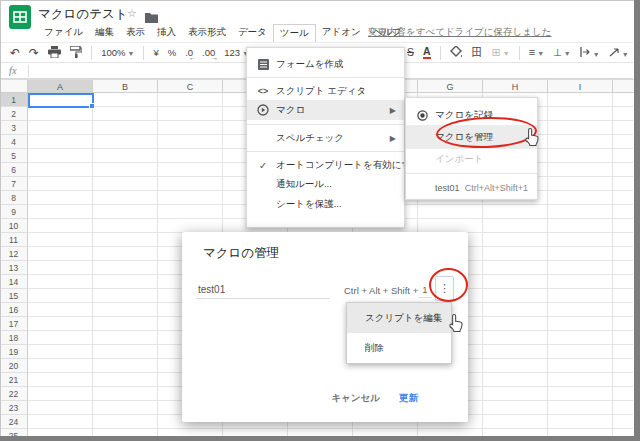  What do you see at coordinates (456, 53) in the screenshot?
I see `fill-color-icon` at bounding box center [456, 53].